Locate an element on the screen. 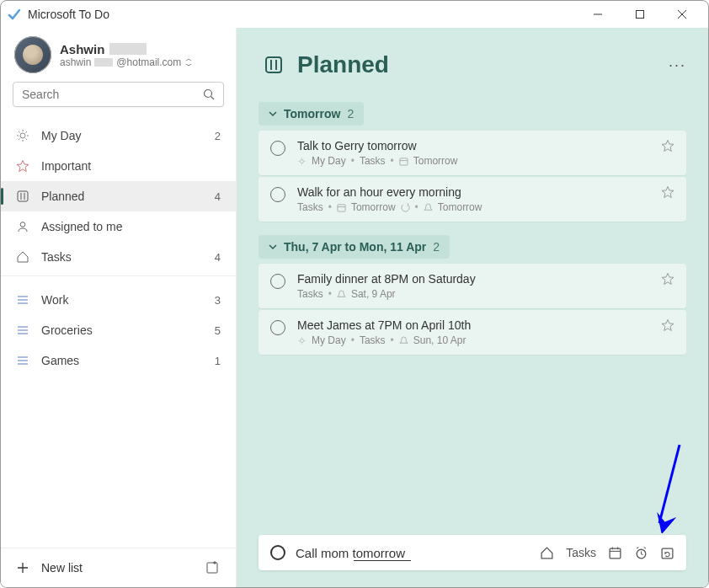 The height and width of the screenshot is (588, 709). task-meta: My Day • Tasks • Tomorrow is located at coordinates (473, 161).